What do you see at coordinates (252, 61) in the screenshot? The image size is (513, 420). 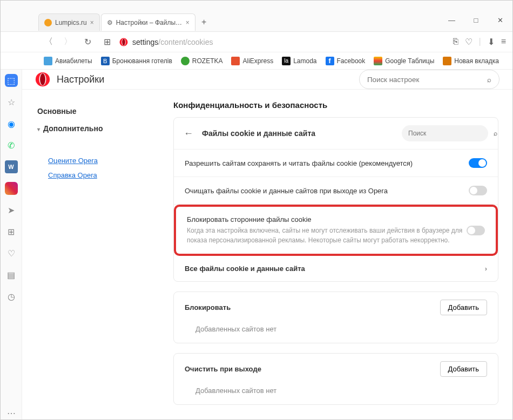 I see `bookmark-item: AliExpress` at bounding box center [252, 61].